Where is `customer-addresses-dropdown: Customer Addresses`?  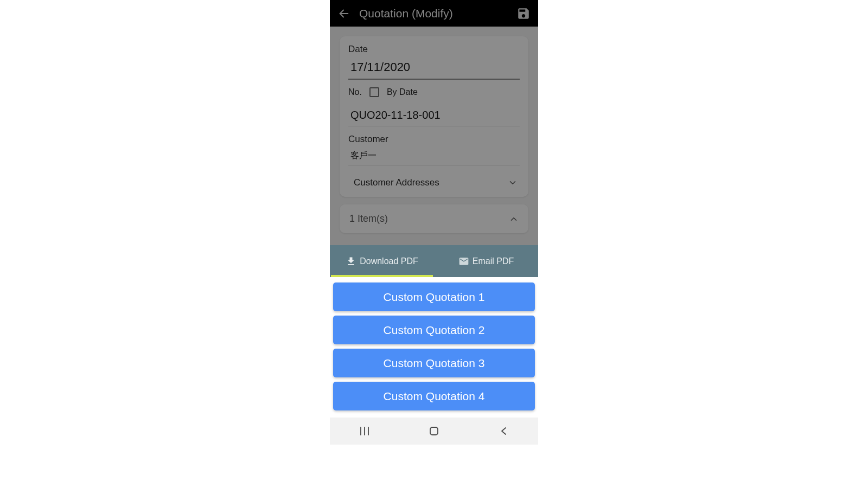
customer-addresses-dropdown: Customer Addresses is located at coordinates (434, 183).